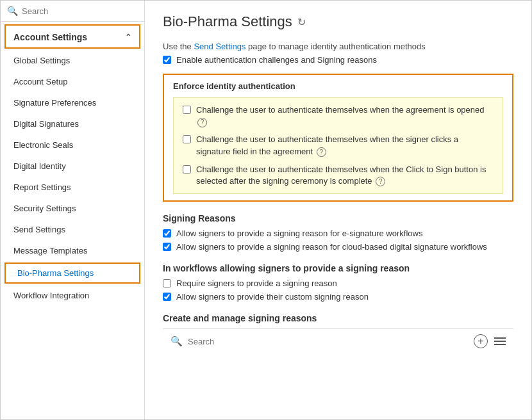 The height and width of the screenshot is (420, 532). Describe the element at coordinates (338, 145) in the screenshot. I see `challenge-field-row: Challenge the user to authenticate thems…` at that location.